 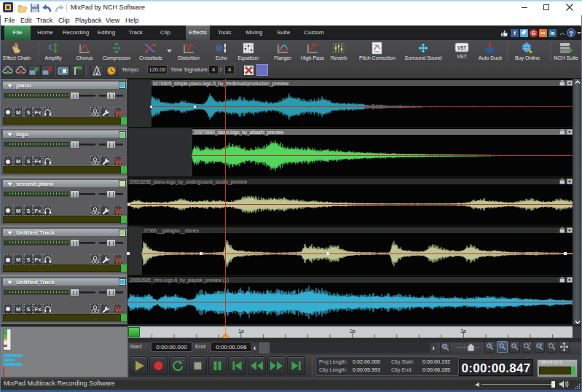 I want to click on svg-text: 2s, so click(x=353, y=331).